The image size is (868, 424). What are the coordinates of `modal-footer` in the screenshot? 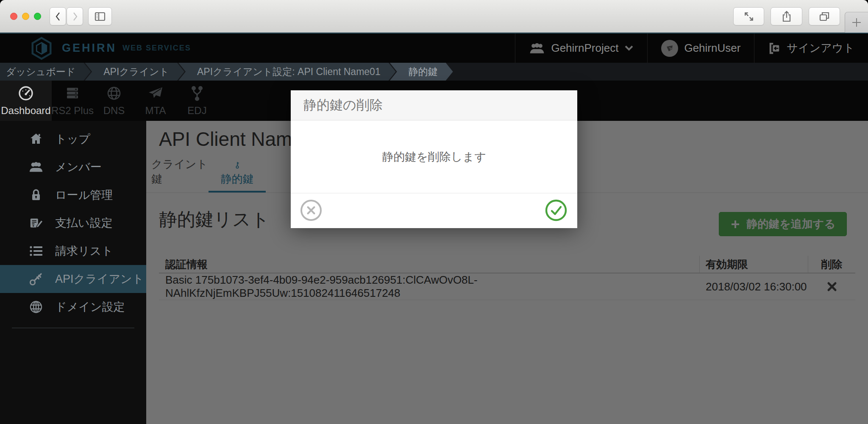 It's located at (434, 210).